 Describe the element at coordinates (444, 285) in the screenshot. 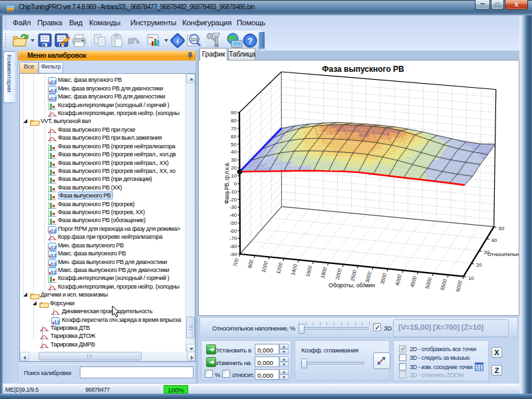

I see `svg-text: 5500` at that location.